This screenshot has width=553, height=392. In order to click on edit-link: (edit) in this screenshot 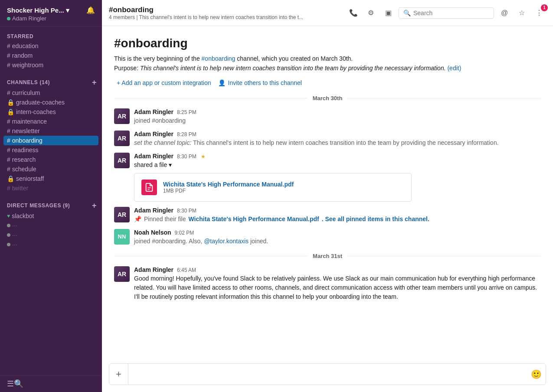, I will do `click(454, 68)`.